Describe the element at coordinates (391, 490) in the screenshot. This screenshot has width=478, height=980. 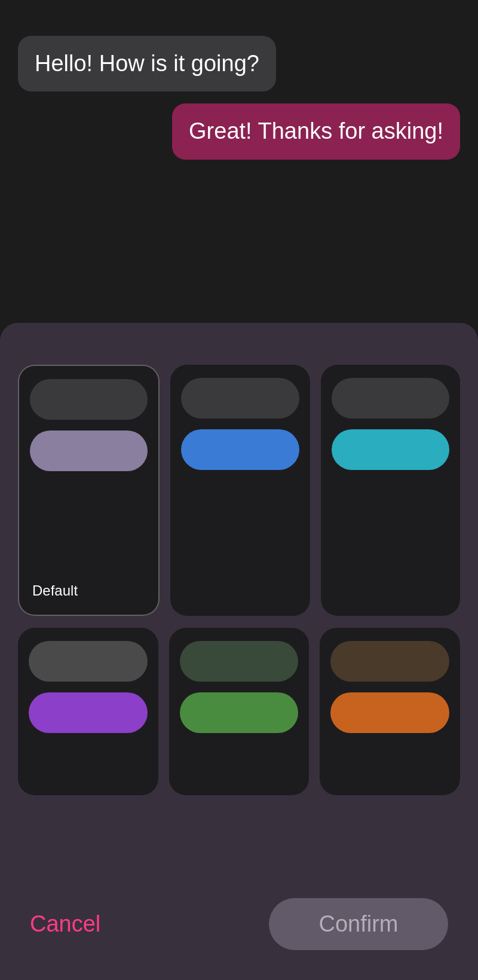
I see `color-card-teal` at that location.